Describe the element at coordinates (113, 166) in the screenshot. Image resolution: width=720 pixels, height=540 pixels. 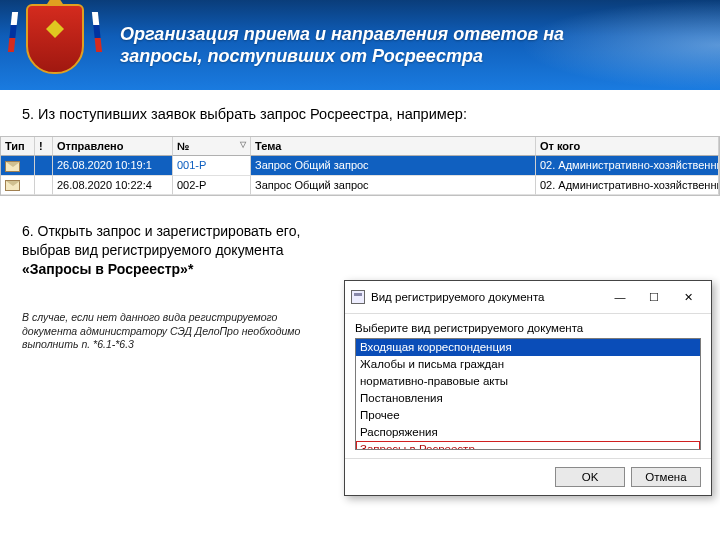
I see `cell-sent: 26.08.2020 10:19:1` at that location.